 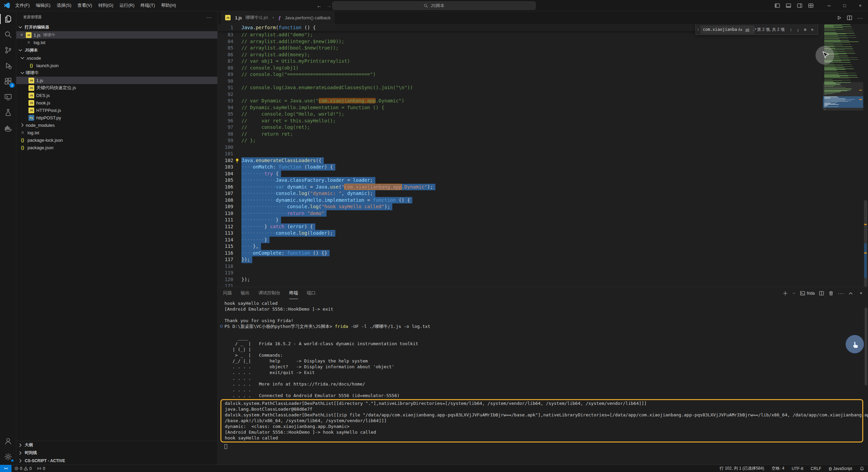 I want to click on maximize-button: □, so click(x=845, y=5).